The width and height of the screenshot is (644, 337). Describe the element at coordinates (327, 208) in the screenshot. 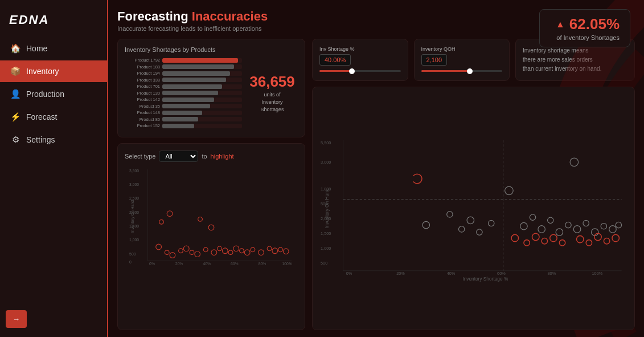

I see `svg-text: Inventory On Hand` at that location.